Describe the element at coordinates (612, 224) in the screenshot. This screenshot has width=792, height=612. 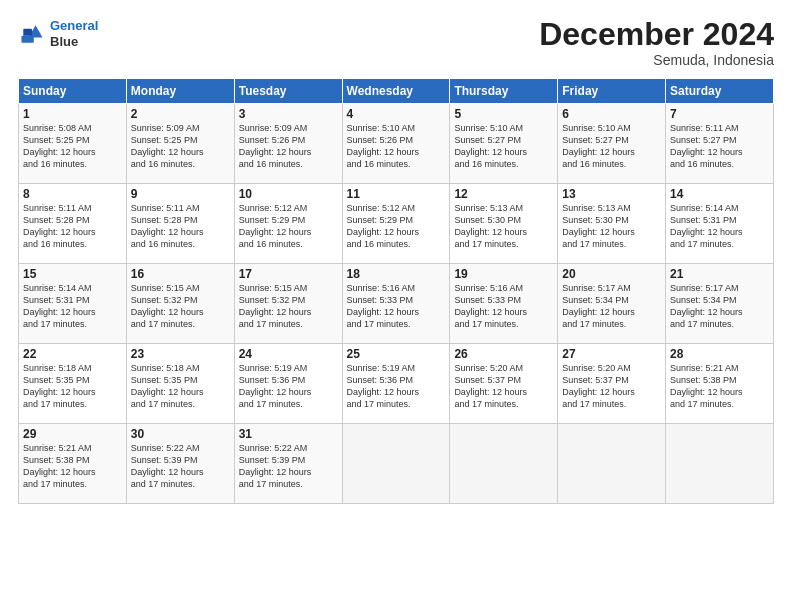
I see `calendar-cell-13: 13Sunrise: 5:13 AM Sunset: 5:30 PM Dayli…` at that location.